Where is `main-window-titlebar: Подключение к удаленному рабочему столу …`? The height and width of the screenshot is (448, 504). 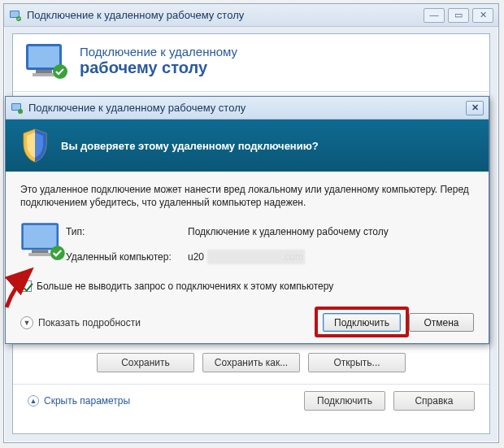
main-window-titlebar: Подключение к удаленному рабочему столу … is located at coordinates (251, 15).